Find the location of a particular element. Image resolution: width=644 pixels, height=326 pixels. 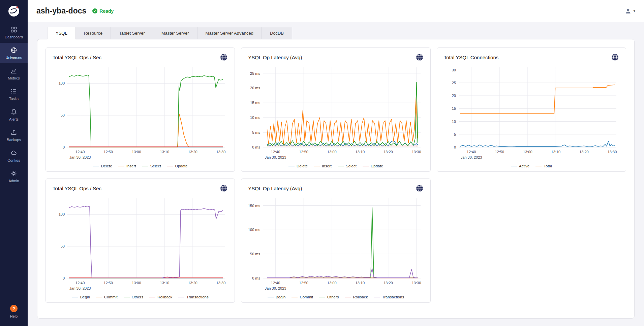

universes-icon is located at coordinates (14, 50).